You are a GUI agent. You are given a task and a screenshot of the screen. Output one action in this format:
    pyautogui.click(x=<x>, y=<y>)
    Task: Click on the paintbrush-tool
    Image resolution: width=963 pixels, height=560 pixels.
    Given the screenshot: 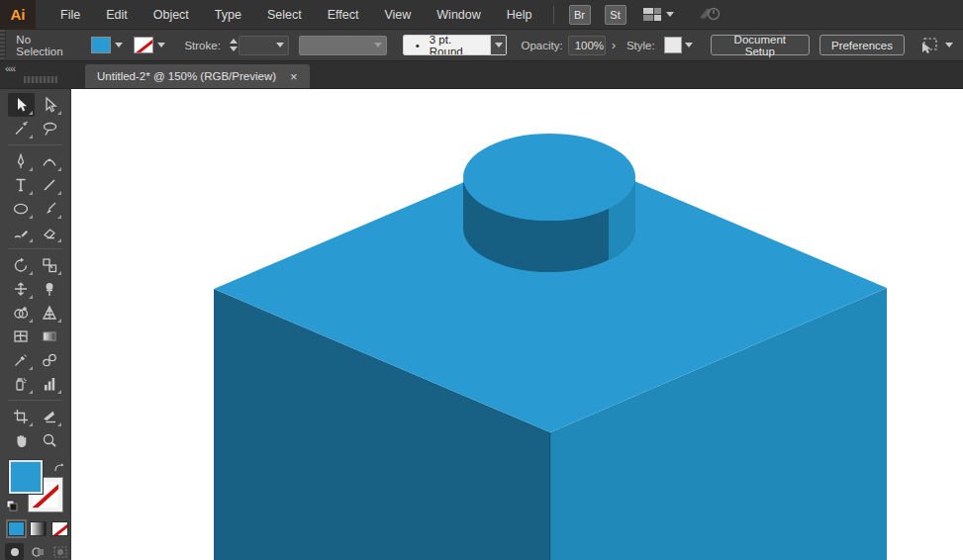 What is the action you would take?
    pyautogui.click(x=49, y=209)
    